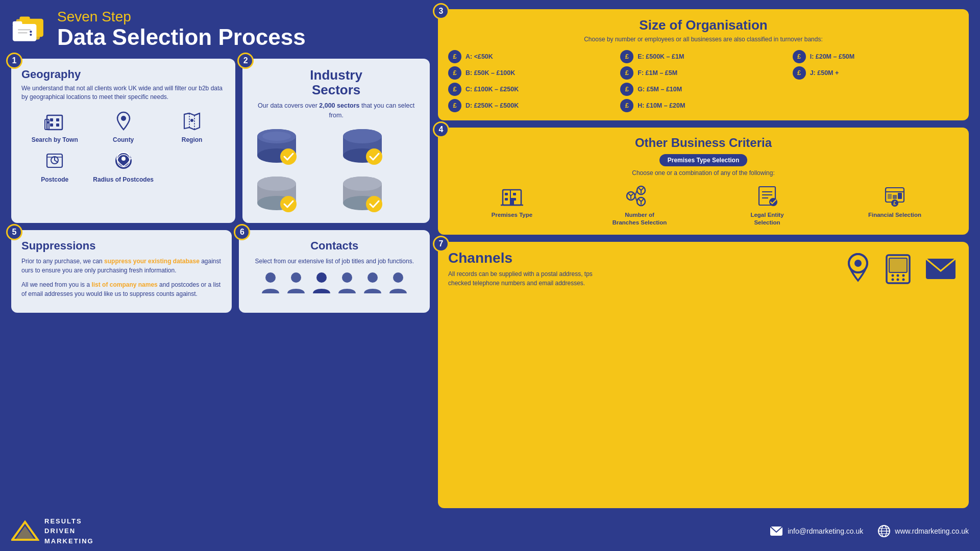  What do you see at coordinates (455, 89) in the screenshot?
I see `pound-icon-C: £` at bounding box center [455, 89].